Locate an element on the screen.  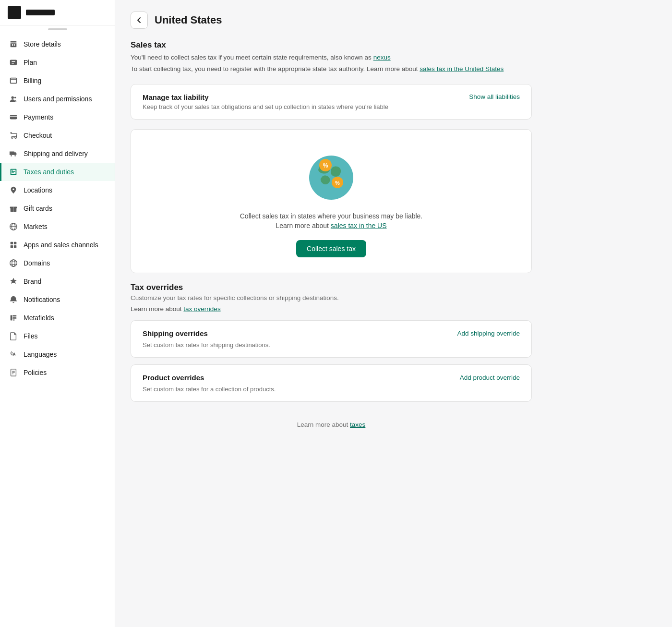
metafields-icon is located at coordinates (13, 318).